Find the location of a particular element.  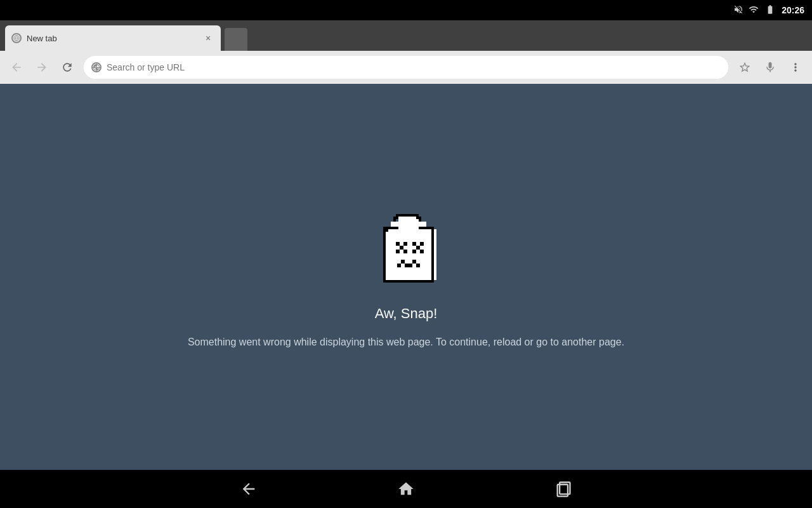

back-button is located at coordinates (16, 67).